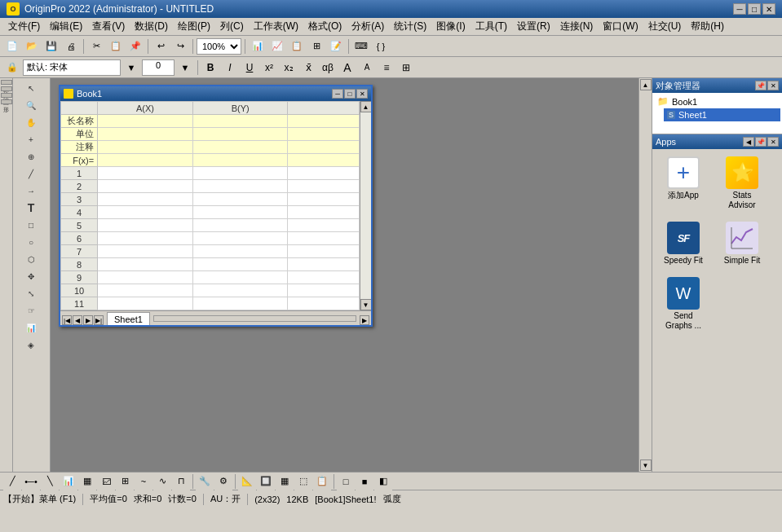 This screenshot has height=532, width=782. Describe the element at coordinates (96, 46) in the screenshot. I see `cut-btn: ✂` at that location.